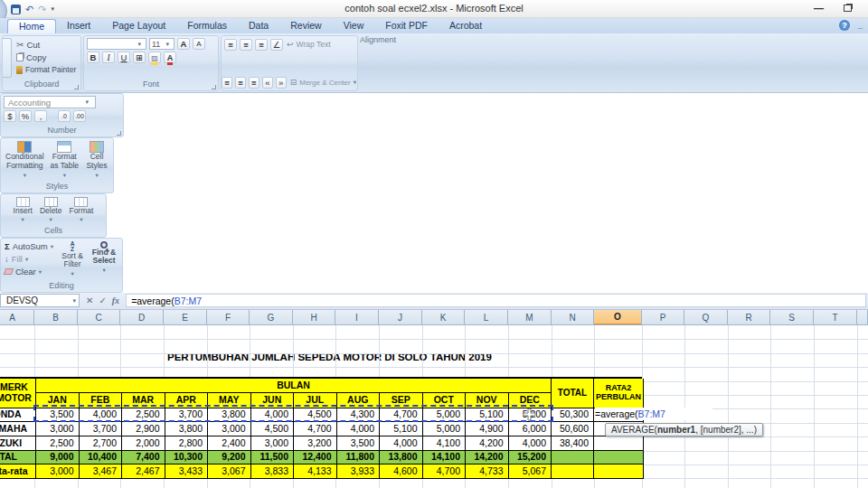 The image size is (868, 488). Describe the element at coordinates (170, 58) in the screenshot. I see `font-color-button: A` at that location.